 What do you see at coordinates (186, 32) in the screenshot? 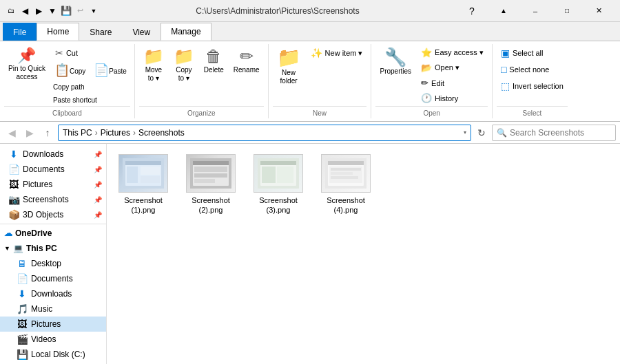
I see `tab-manage: Manage` at bounding box center [186, 32].